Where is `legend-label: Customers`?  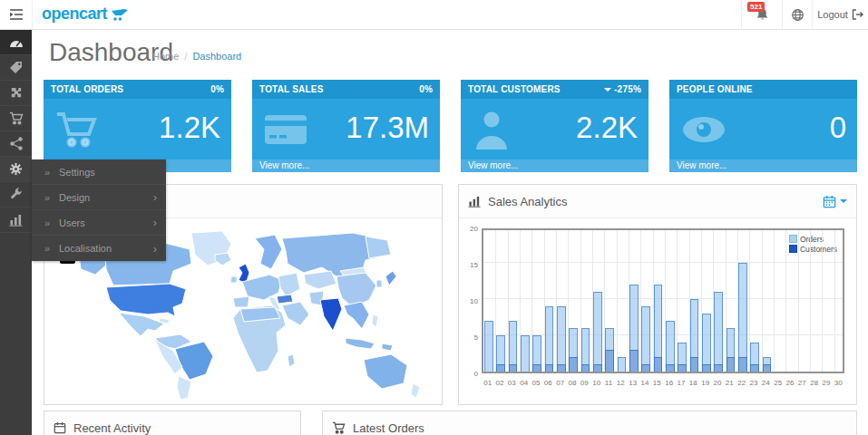
legend-label: Customers is located at coordinates (818, 249).